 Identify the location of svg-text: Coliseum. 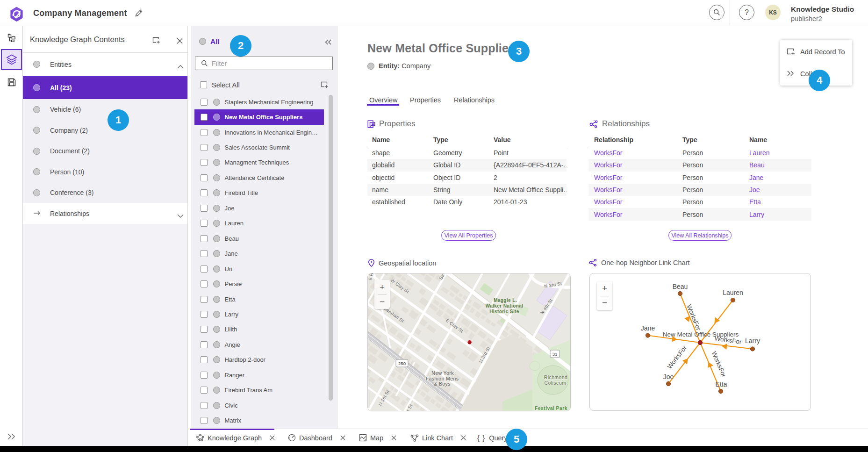
(555, 383).